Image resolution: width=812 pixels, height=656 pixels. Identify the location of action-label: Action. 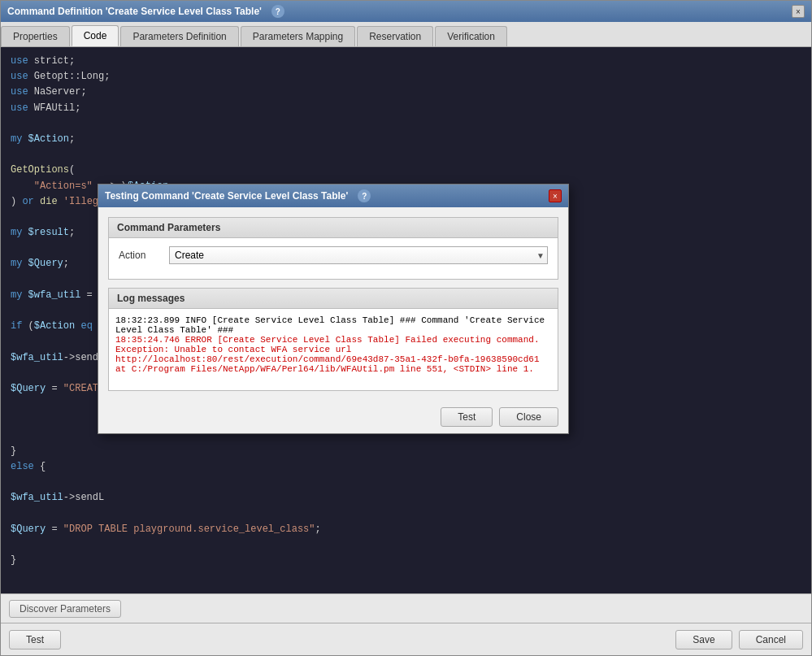
(139, 255).